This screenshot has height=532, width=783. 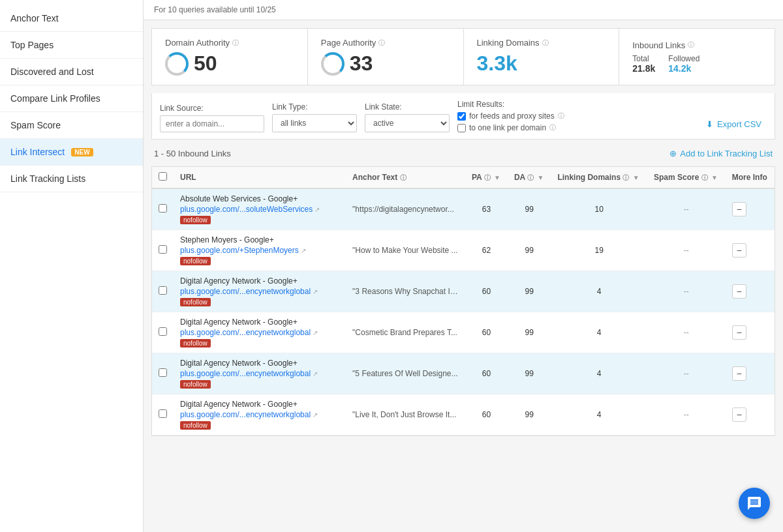 I want to click on url-cell-0: Absolute Web Services - Google+ plus.goo…, so click(x=260, y=209).